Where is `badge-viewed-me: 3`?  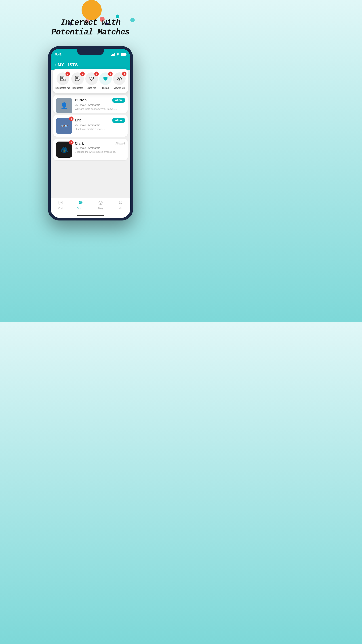 badge-viewed-me: 3 is located at coordinates (124, 74).